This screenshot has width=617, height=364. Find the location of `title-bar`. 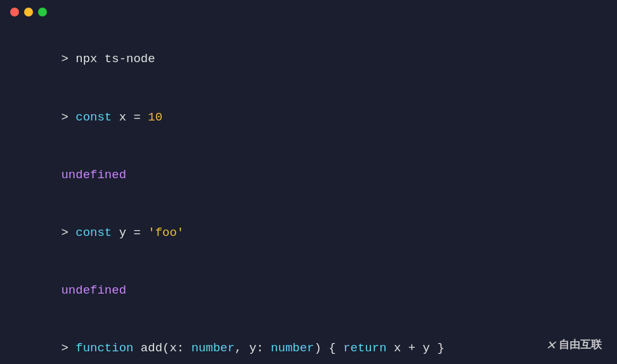

title-bar is located at coordinates (308, 12).